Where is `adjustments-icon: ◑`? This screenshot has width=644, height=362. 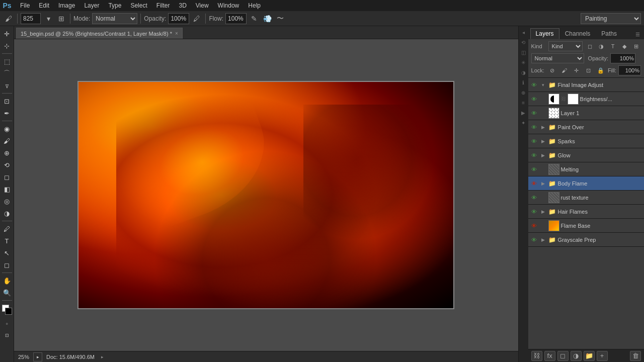 adjustments-icon: ◑ is located at coordinates (523, 72).